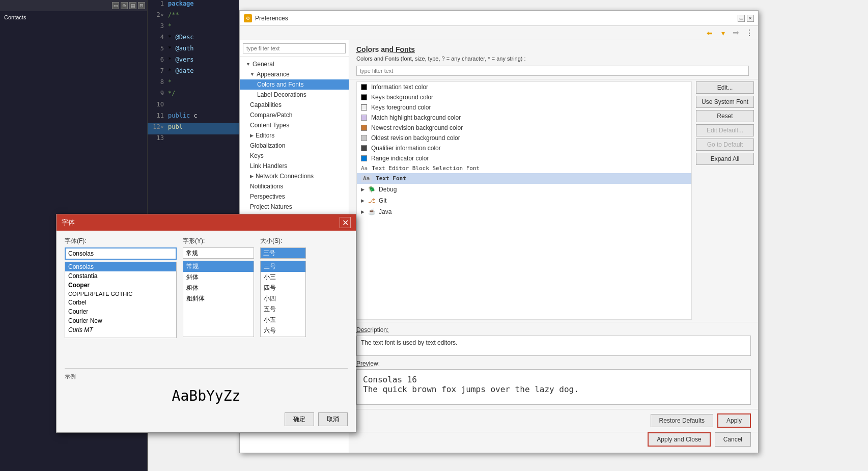  What do you see at coordinates (524, 138) in the screenshot?
I see `color-item-oldest-rev: Oldest revision background color` at bounding box center [524, 138].